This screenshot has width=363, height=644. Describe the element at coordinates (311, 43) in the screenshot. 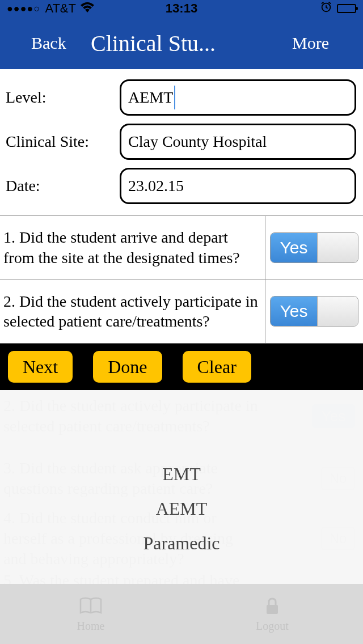

I see `more-button: More` at that location.